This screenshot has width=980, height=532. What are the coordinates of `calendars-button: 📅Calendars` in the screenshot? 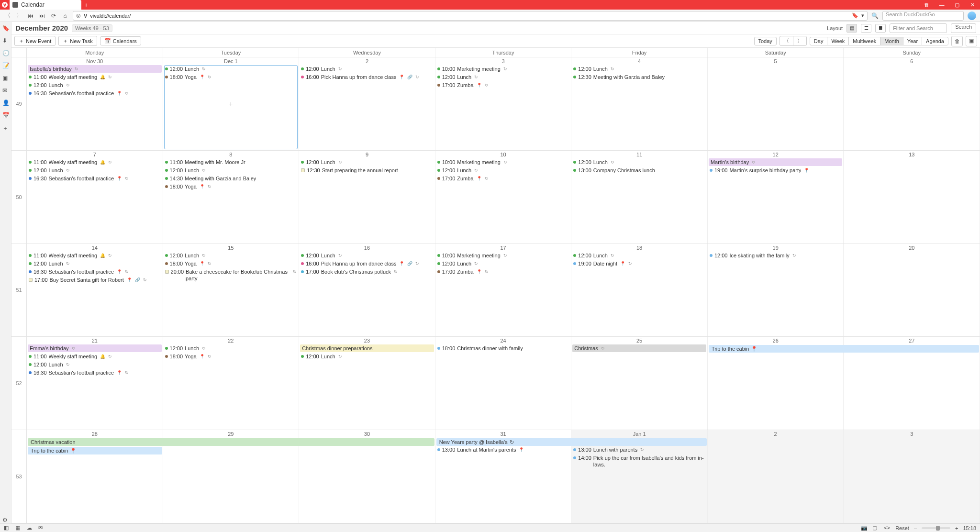 It's located at (121, 41).